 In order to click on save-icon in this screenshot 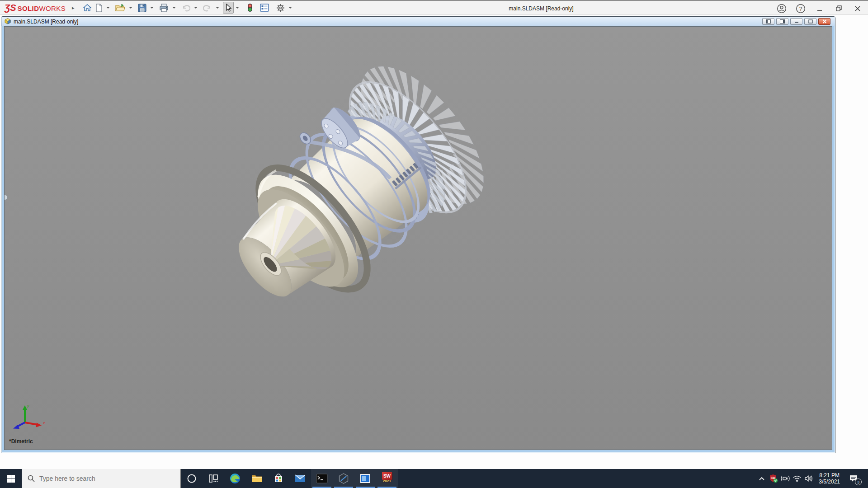, I will do `click(142, 8)`.